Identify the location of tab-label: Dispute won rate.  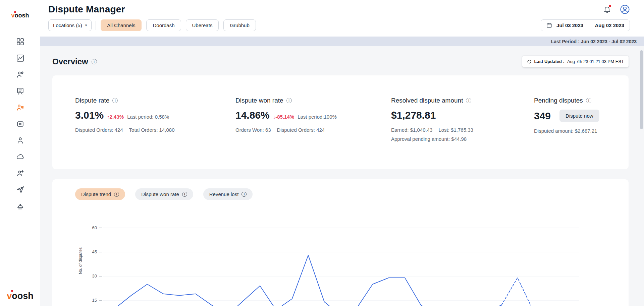
(160, 194).